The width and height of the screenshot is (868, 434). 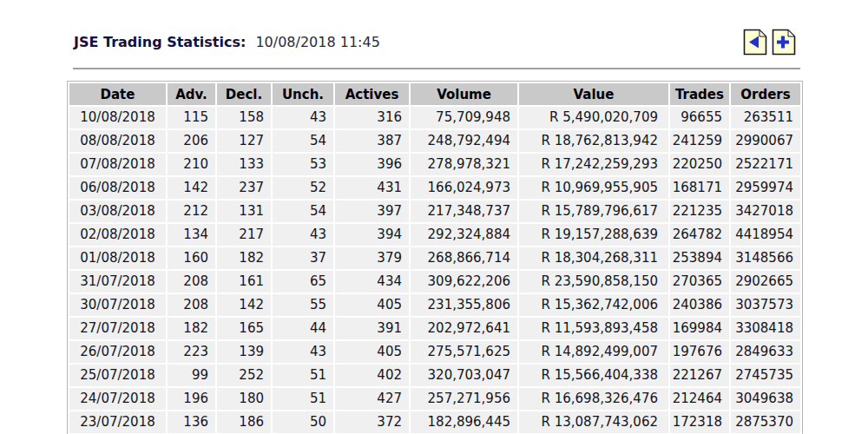 What do you see at coordinates (766, 328) in the screenshot?
I see `cell-orders: 3308418` at bounding box center [766, 328].